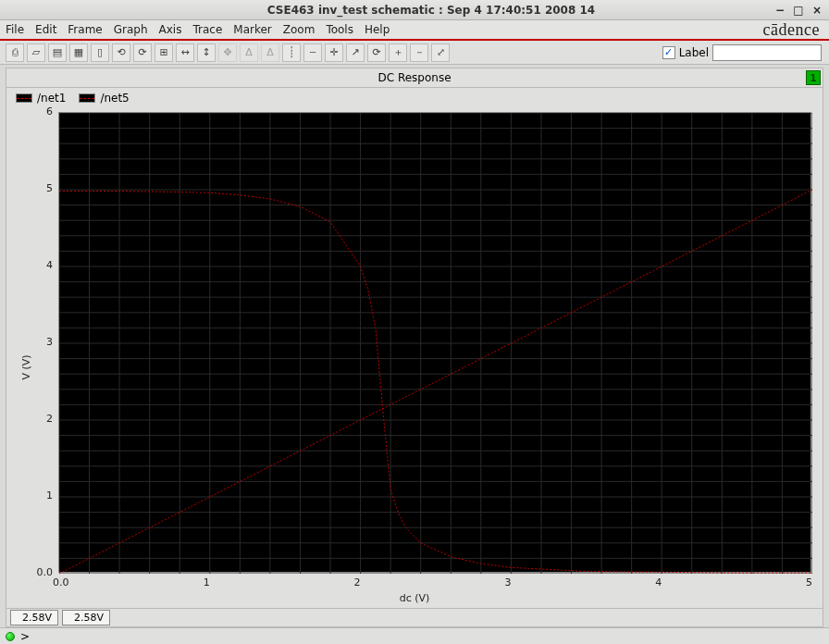 The width and height of the screenshot is (829, 644). Describe the element at coordinates (270, 53) in the screenshot. I see `delta2-icon: Δ` at that location.